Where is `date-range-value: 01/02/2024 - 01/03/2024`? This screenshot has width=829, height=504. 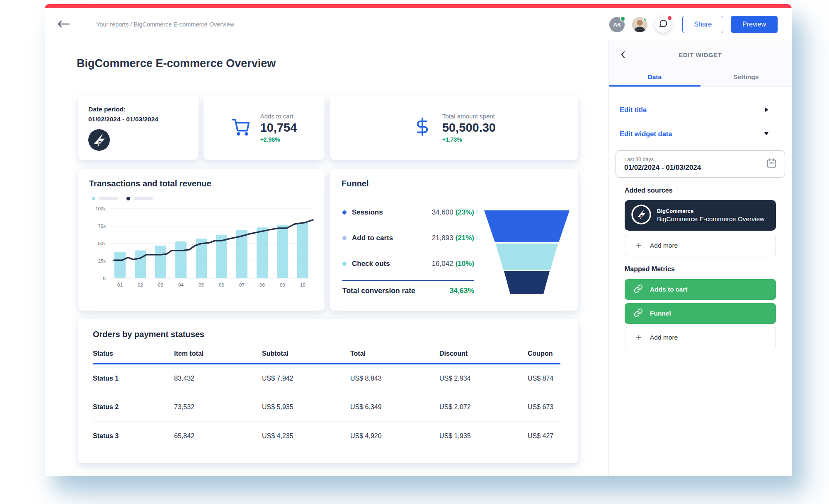 date-range-value: 01/02/2024 - 01/03/2024 is located at coordinates (662, 168).